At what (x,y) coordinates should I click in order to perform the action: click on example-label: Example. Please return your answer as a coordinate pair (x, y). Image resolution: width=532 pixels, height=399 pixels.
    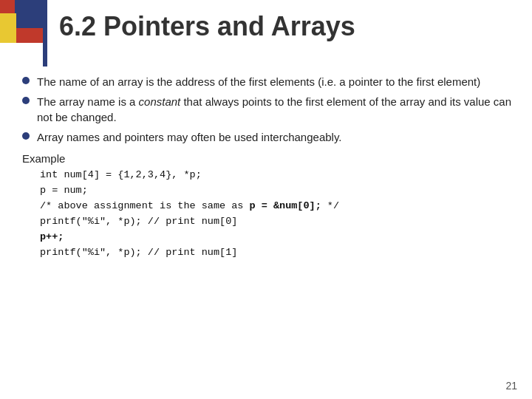
    Looking at the image, I should click on (270, 158).